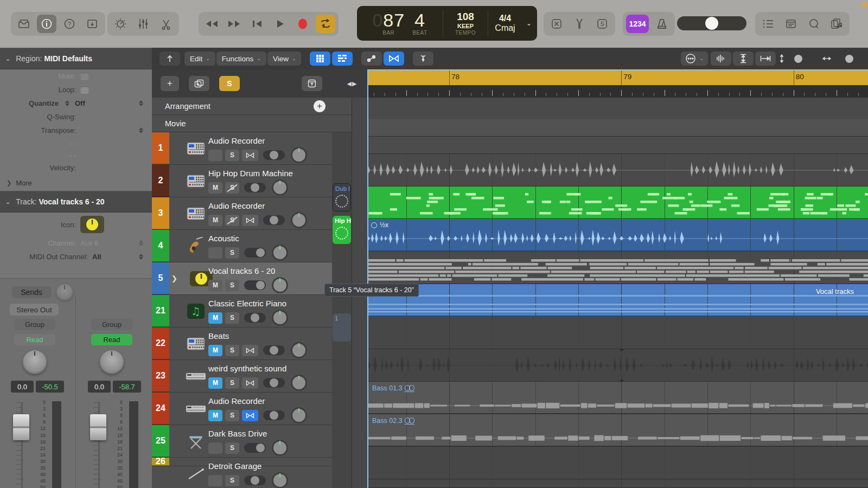 The width and height of the screenshot is (868, 488). Describe the element at coordinates (112, 362) in the screenshot. I see `pan-knob-right` at that location.